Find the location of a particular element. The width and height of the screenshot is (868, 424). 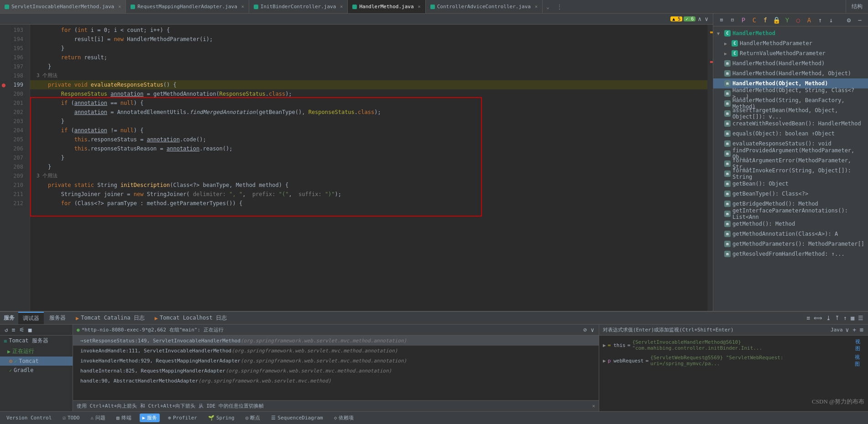

struct-btn-f: f is located at coordinates (765, 20).